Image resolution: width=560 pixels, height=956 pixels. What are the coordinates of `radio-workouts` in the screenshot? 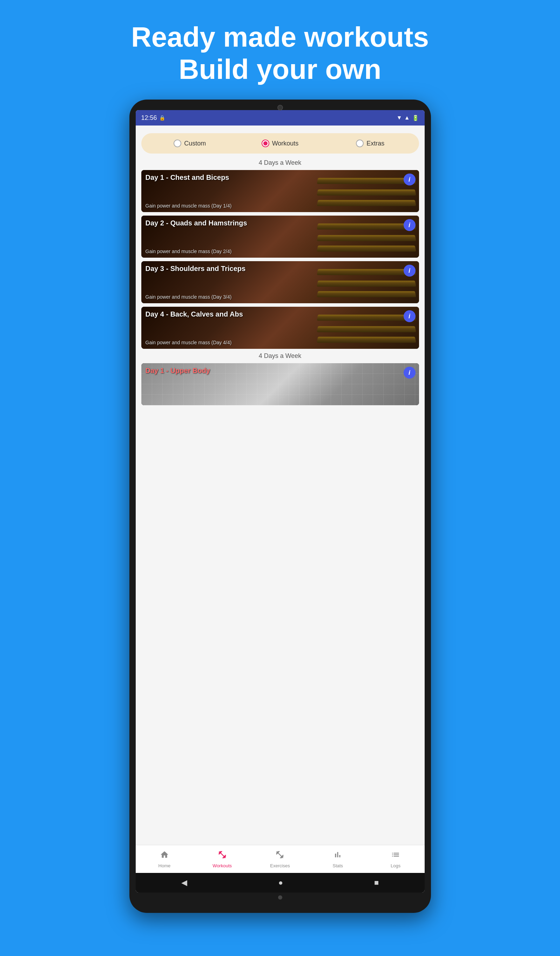 It's located at (266, 143).